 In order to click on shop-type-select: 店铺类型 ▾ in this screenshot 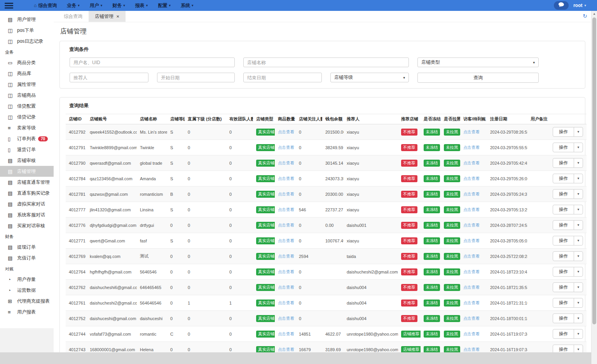, I will do `click(478, 62)`.